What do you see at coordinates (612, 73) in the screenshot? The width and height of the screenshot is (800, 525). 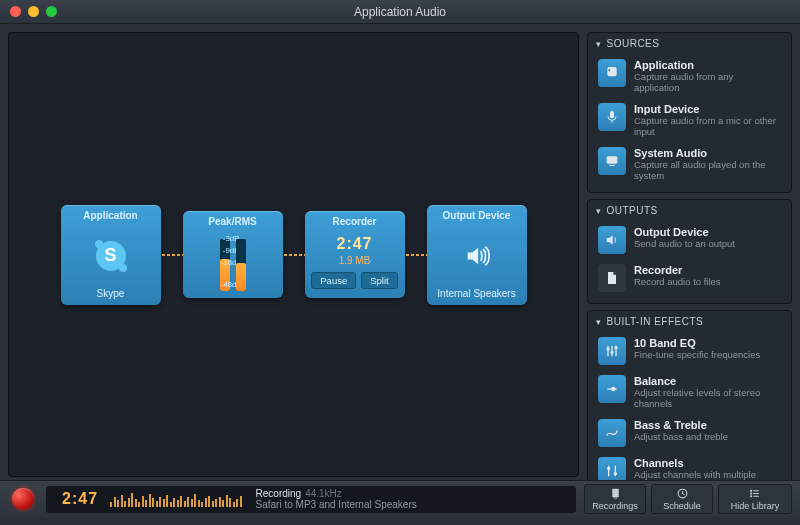 I see `application-icon` at bounding box center [612, 73].